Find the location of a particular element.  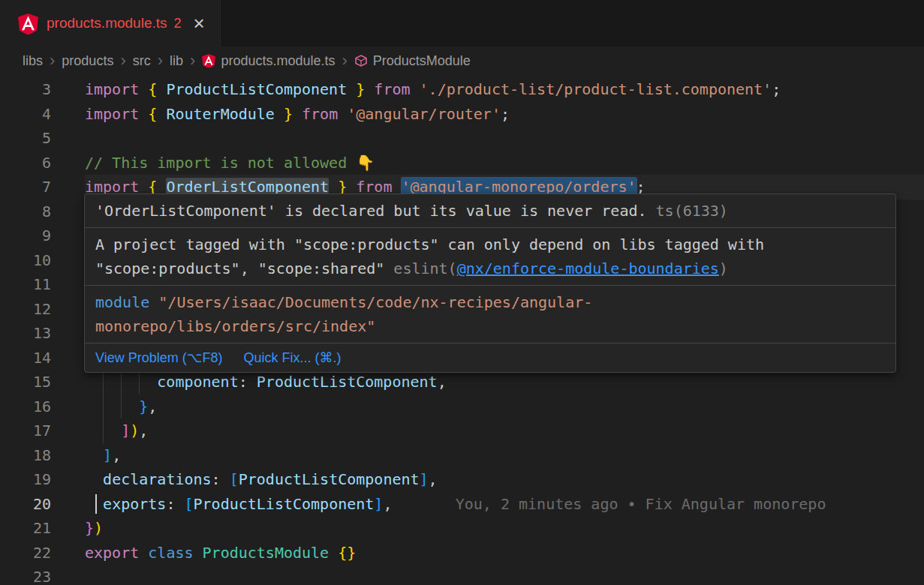

code-token: A project tagged with "scope:products" c… is located at coordinates (429, 244).